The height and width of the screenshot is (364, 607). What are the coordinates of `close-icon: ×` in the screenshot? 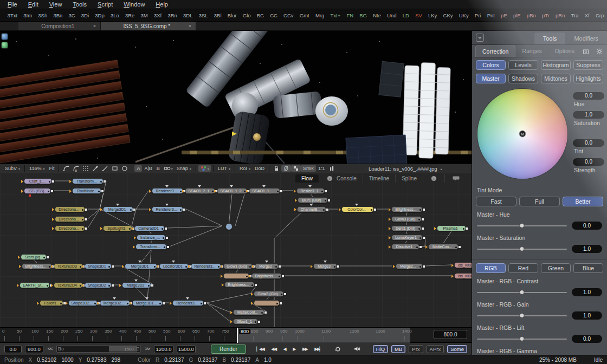 It's located at (94, 26).